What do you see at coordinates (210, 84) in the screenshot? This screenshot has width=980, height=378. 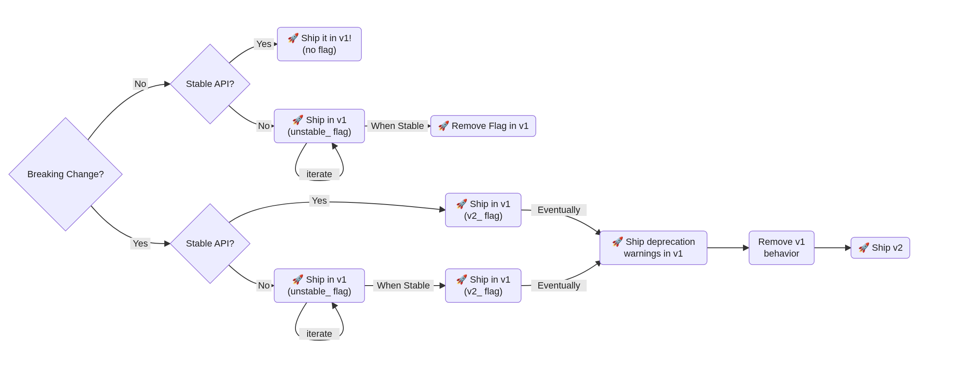 I see `node-text-stable_api_top-line0: Stable API?` at bounding box center [210, 84].